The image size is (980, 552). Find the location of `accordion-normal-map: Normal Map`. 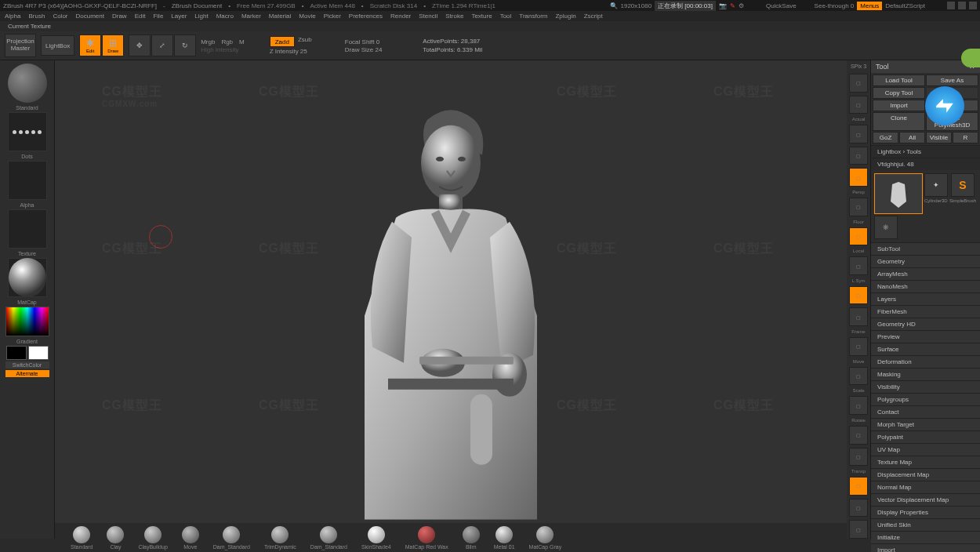

accordion-normal-map: Normal Map is located at coordinates (925, 487).